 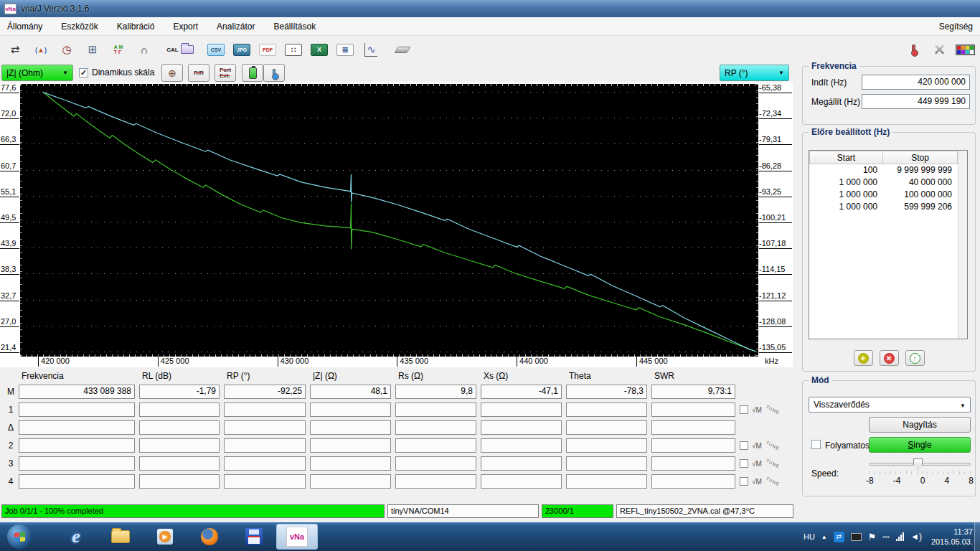 I want to click on presets-col-start: Start, so click(x=847, y=158).